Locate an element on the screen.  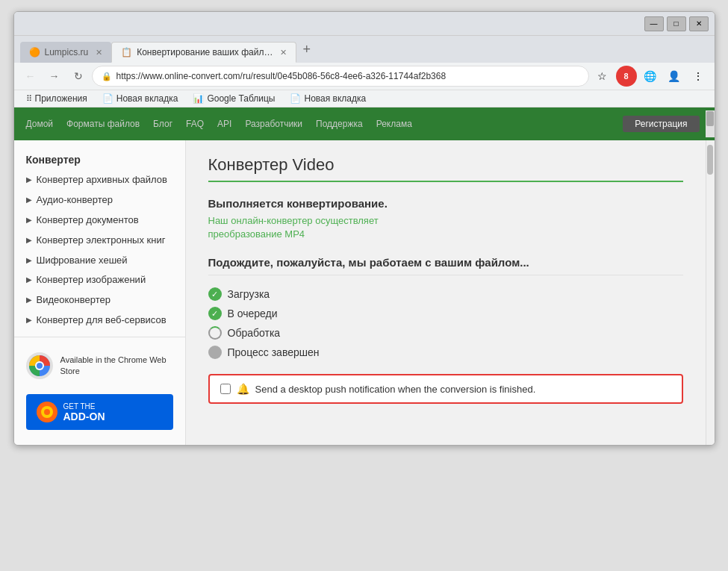
address-text: https://www.online-convert.com/ru/result… is located at coordinates (281, 76).